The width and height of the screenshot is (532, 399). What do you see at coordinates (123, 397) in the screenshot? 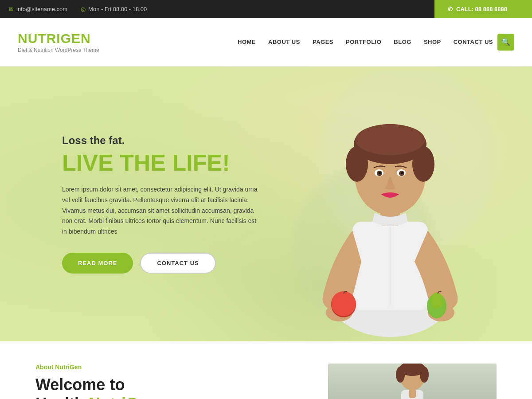
I see `about-title-accent: NutriGen` at bounding box center [123, 397].